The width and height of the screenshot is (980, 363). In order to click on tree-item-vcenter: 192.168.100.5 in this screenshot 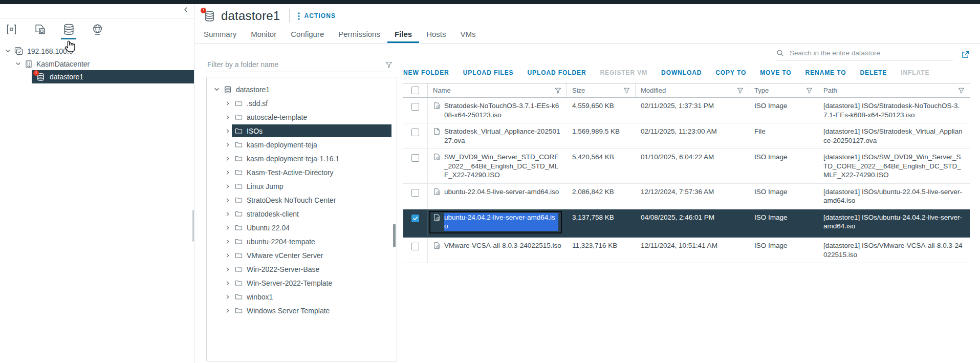, I will do `click(97, 51)`.